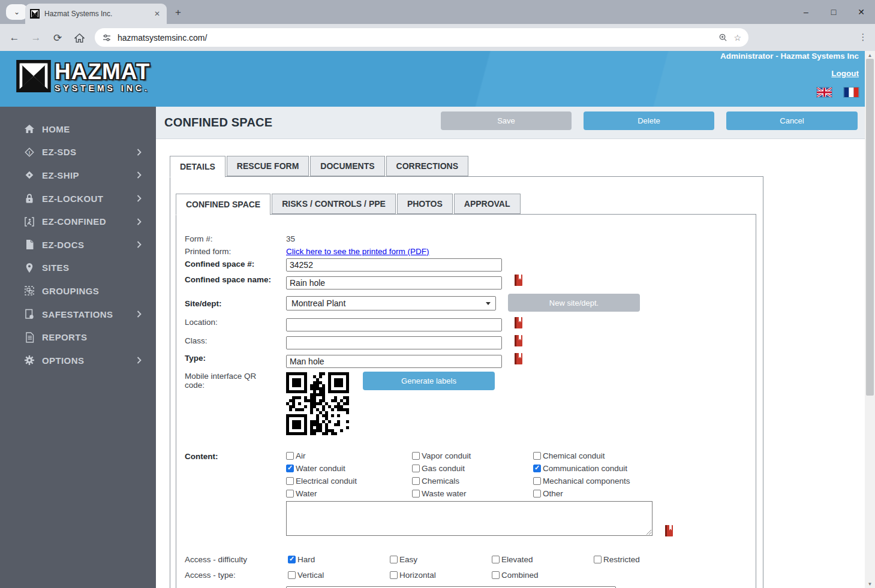 Image resolution: width=875 pixels, height=588 pixels. Describe the element at coordinates (394, 361) in the screenshot. I see `type-input` at that location.